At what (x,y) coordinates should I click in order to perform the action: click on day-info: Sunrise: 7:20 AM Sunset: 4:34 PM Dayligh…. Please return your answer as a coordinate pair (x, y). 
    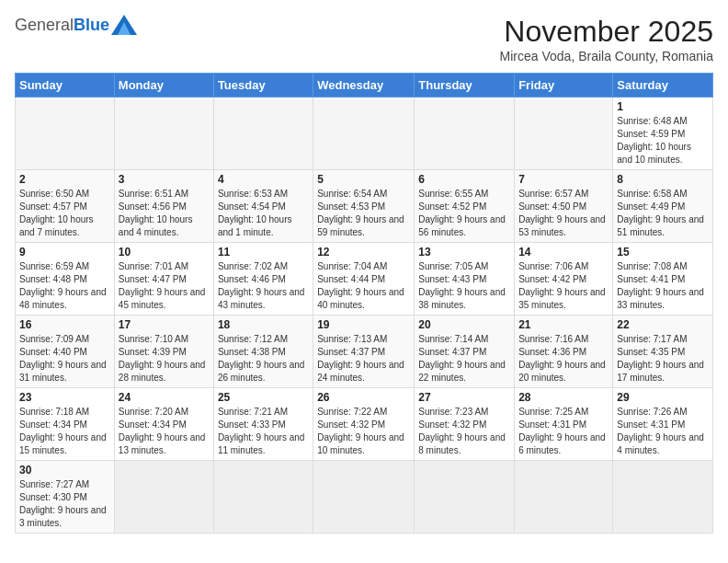
    Looking at the image, I should click on (164, 431).